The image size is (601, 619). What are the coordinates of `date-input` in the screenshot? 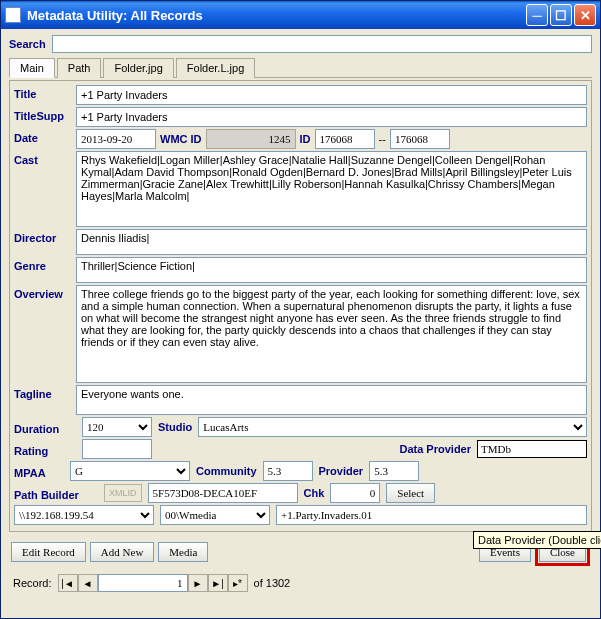 It's located at (116, 139).